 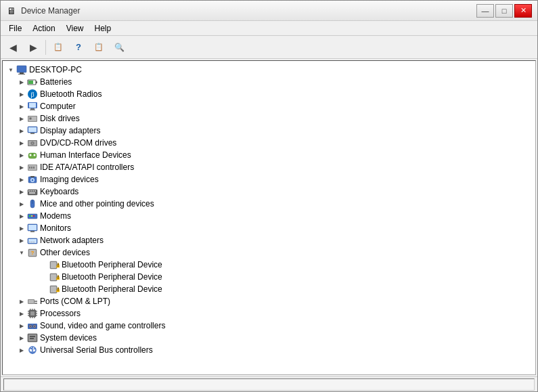 What do you see at coordinates (269, 143) in the screenshot?
I see `tree-item-dvd: ▶DVD/CD-ROM drives` at bounding box center [269, 143].